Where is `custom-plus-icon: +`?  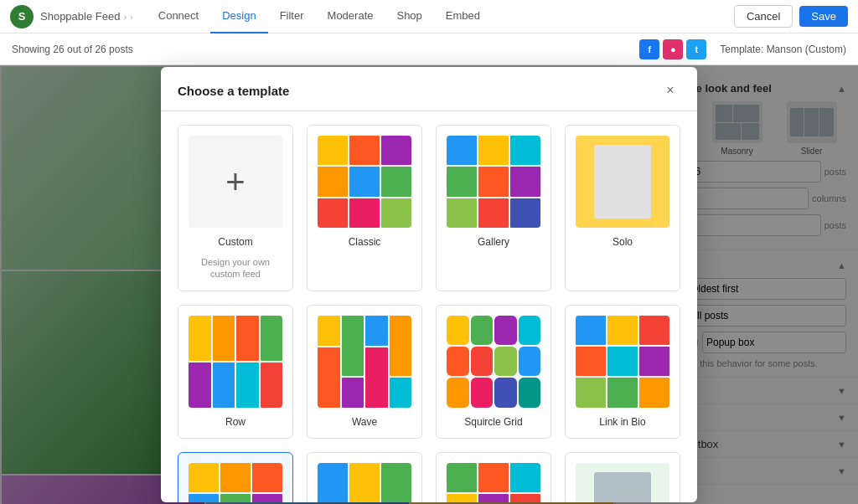
custom-plus-icon: + is located at coordinates (235, 182).